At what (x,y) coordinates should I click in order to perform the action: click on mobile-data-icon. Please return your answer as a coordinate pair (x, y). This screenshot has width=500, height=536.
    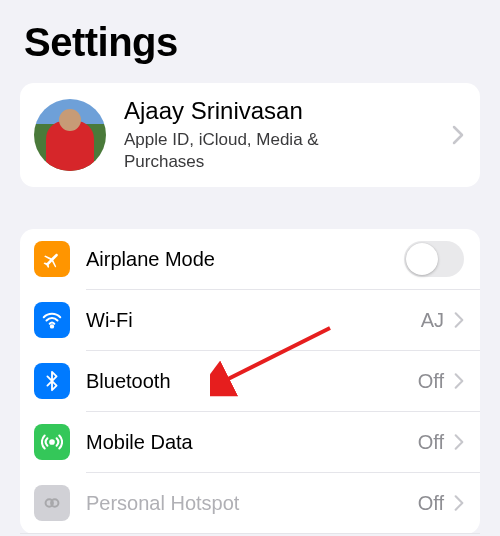
    Looking at the image, I should click on (52, 442).